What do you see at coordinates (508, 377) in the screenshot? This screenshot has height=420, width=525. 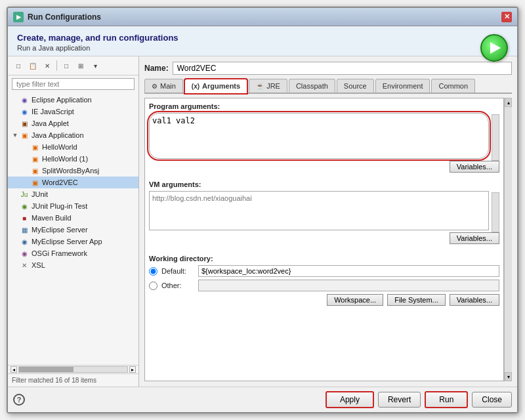 I see `scroll-down-btn: ▾` at bounding box center [508, 377].